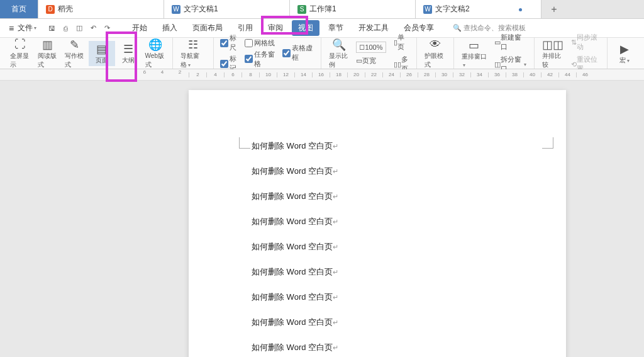  Describe the element at coordinates (435, 54) in the screenshot. I see `eye-care-button: 👁 护眼模式` at that location.